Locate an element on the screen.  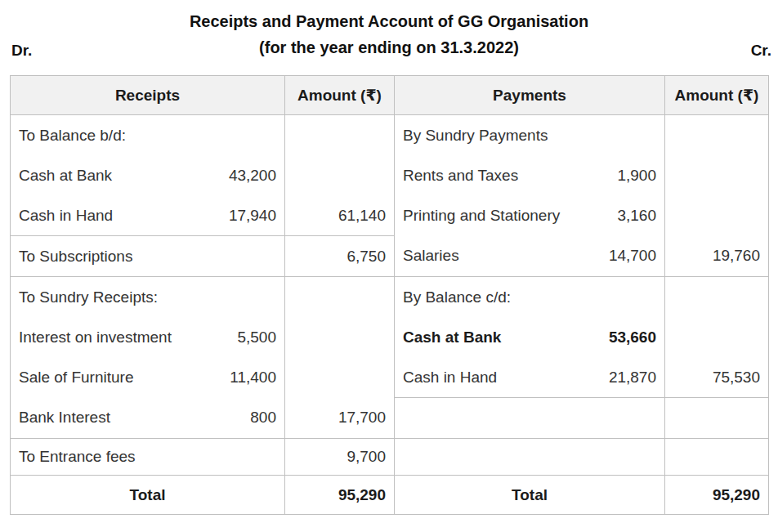
payment-sub-amount: 53,660 is located at coordinates (633, 338).